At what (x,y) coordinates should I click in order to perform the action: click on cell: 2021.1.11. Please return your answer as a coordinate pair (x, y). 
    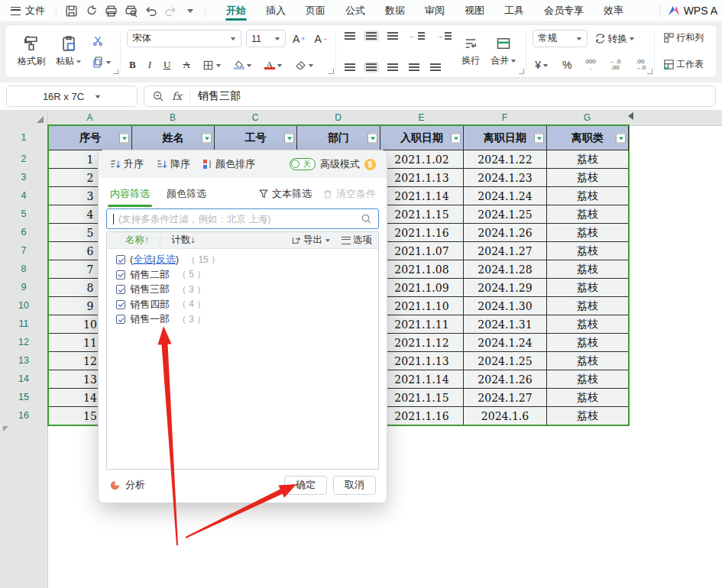
    Looking at the image, I should click on (422, 325).